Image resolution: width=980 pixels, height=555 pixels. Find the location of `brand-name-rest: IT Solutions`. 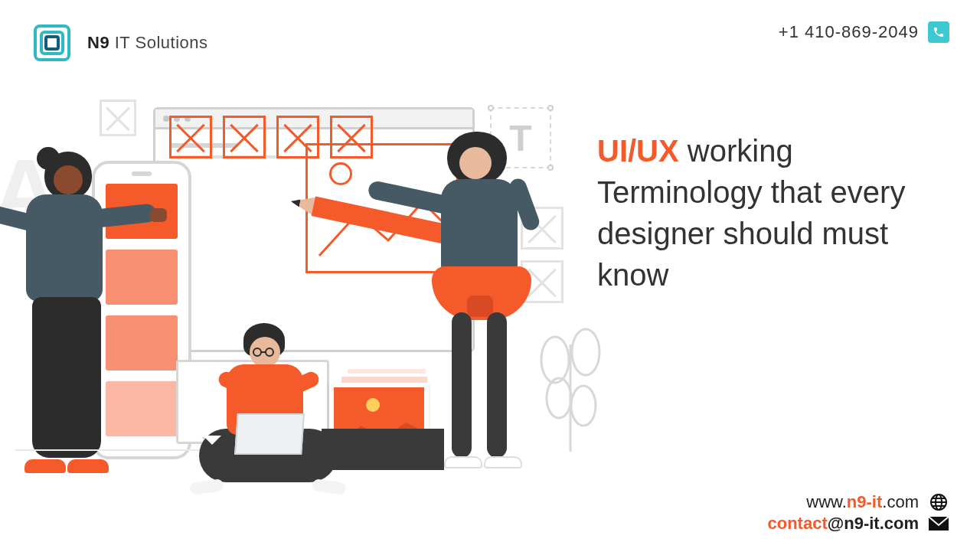

brand-name-rest: IT Solutions is located at coordinates (158, 43).